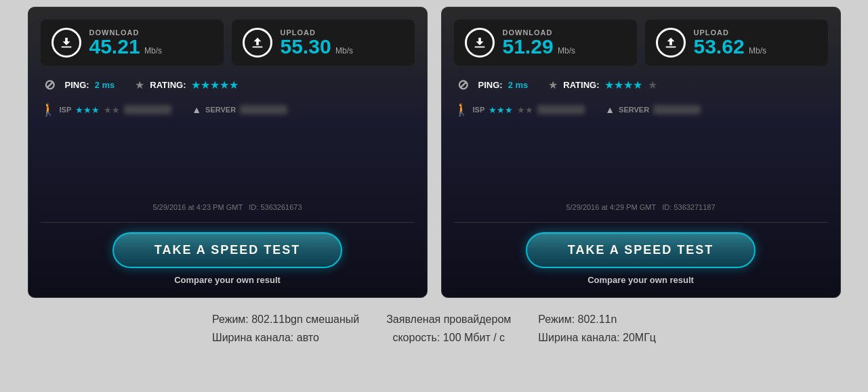  What do you see at coordinates (561, 110) in the screenshot?
I see `right-isp-name` at bounding box center [561, 110].